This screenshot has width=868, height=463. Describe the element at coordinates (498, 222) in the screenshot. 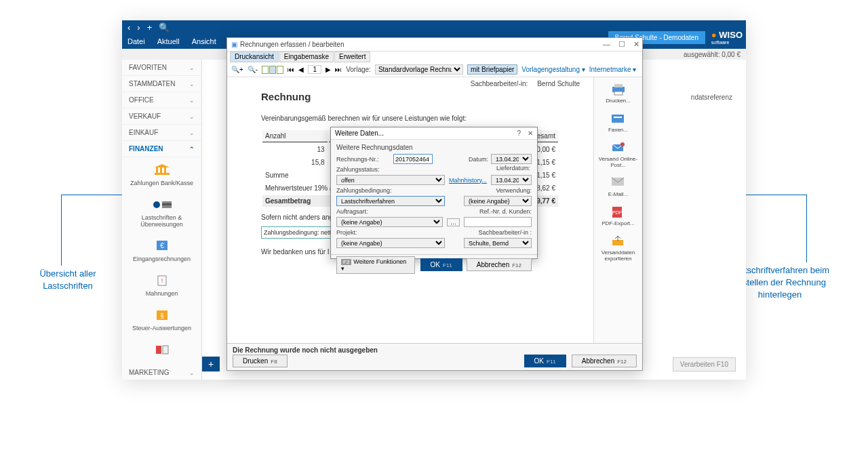

I see `refnr-input` at that location.